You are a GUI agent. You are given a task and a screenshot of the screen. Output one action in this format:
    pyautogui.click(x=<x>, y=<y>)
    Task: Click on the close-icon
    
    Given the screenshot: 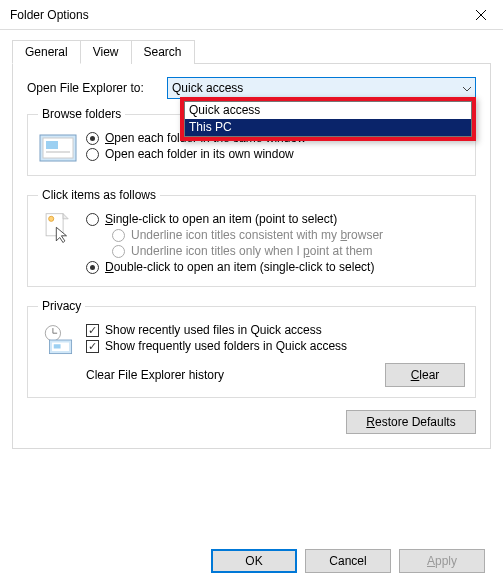 What is the action you would take?
    pyautogui.click(x=481, y=15)
    